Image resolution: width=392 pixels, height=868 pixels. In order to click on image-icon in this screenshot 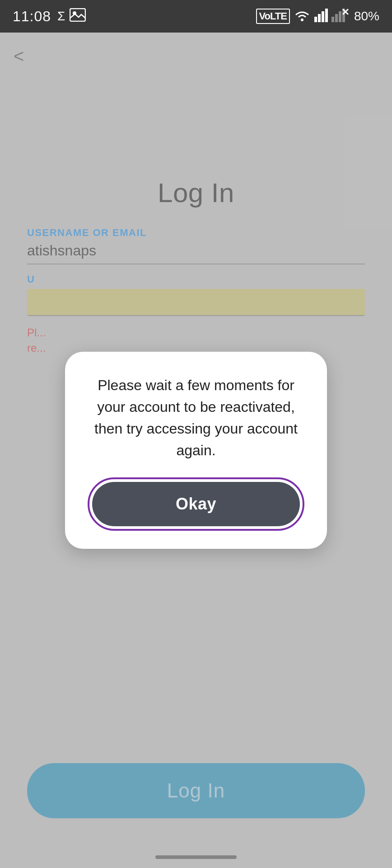, I will do `click(78, 16)`.